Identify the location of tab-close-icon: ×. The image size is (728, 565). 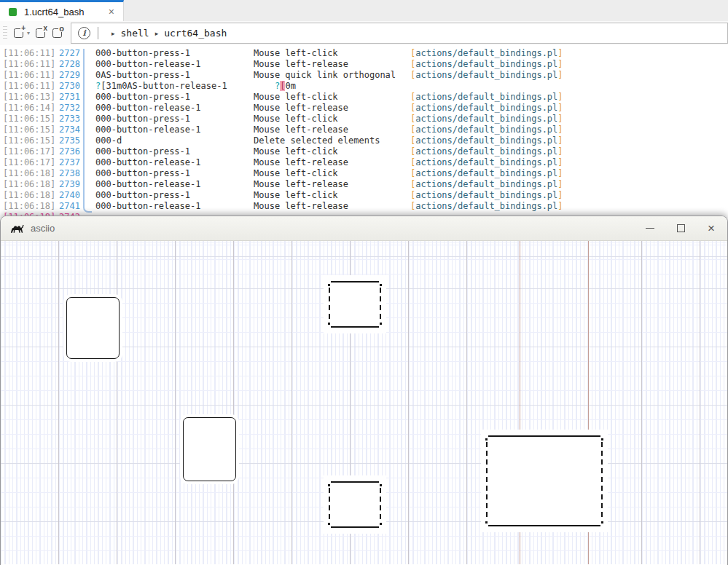
(111, 12).